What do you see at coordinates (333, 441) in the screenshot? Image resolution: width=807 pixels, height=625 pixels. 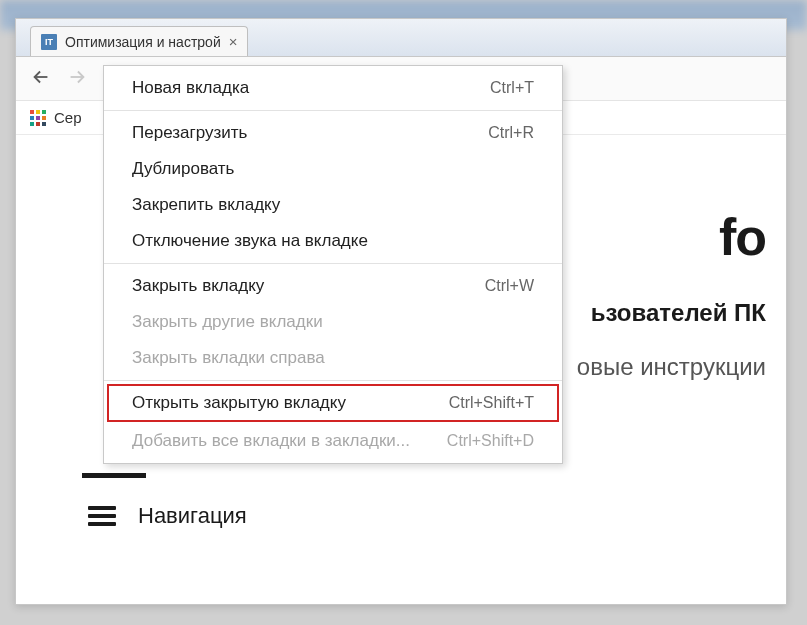 I see `ctx-bookmark-all-tabs: Добавить все вкладки в закладки... Ctrl+…` at bounding box center [333, 441].